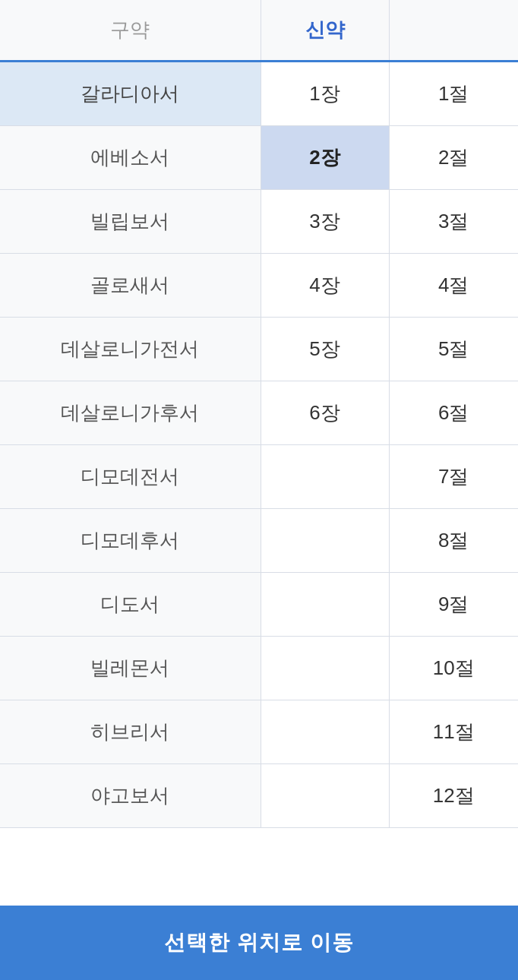 Image resolution: width=518 pixels, height=980 pixels. What do you see at coordinates (131, 94) in the screenshot?
I see `cell-book-name: 갈라디아서` at bounding box center [131, 94].